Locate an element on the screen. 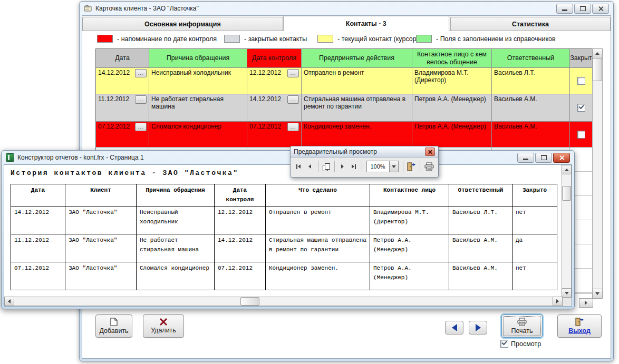 The width and height of the screenshot is (619, 364). preview-toolbar-window: Предварительный просмотр 100% is located at coordinates (364, 162).